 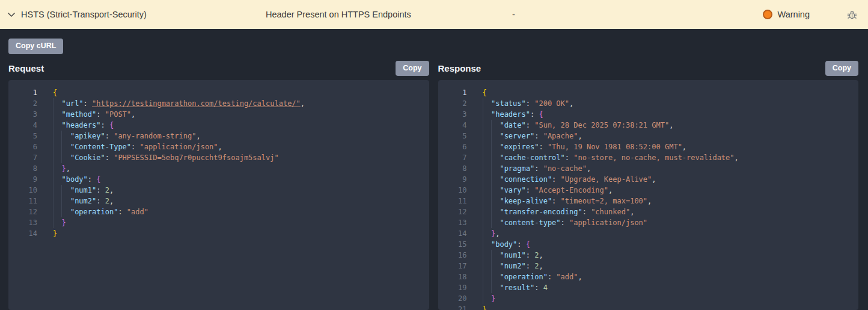 I want to click on code-text: "date": "Sun, 28 Dec 2025 07:38:21 GMT",, so click(x=578, y=125).